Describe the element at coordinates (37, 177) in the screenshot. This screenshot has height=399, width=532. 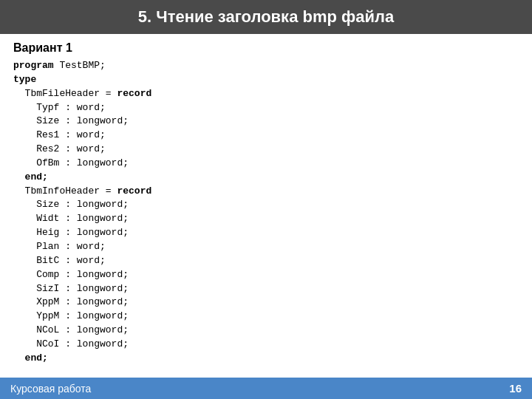
I see `code-end-kw1: end;` at that location.